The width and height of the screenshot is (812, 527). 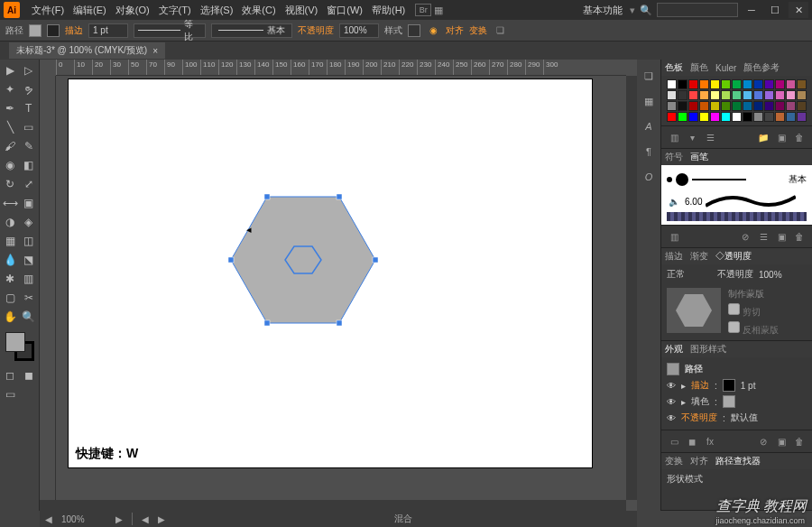 I want to click on free-transform-tool: ▣, so click(x=29, y=202).